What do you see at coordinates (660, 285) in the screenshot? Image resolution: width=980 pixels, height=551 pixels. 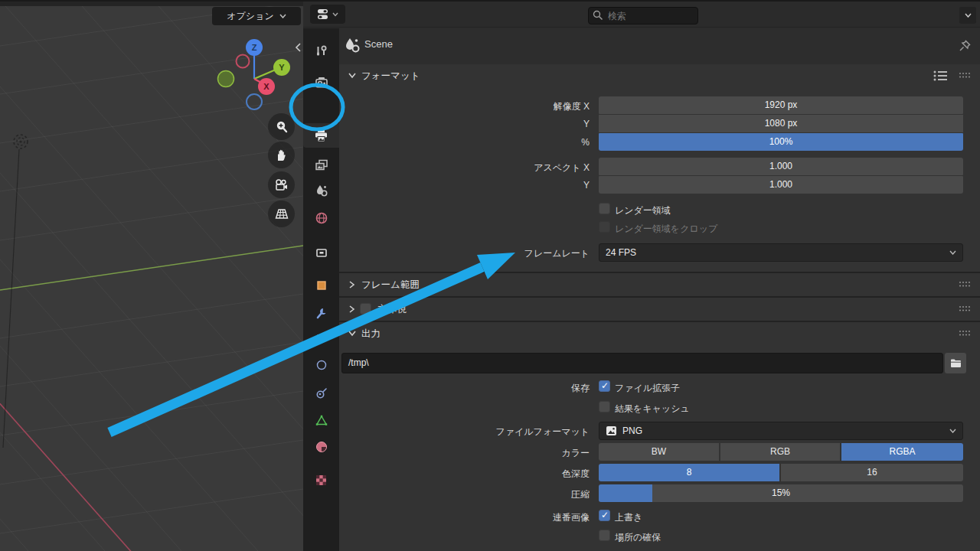 I see `panel-frame-range: フレーム範囲` at bounding box center [660, 285].